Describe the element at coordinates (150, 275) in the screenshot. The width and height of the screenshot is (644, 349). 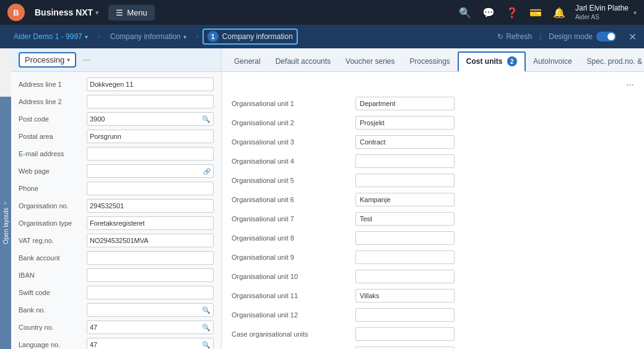
I see `input-iban` at that location.